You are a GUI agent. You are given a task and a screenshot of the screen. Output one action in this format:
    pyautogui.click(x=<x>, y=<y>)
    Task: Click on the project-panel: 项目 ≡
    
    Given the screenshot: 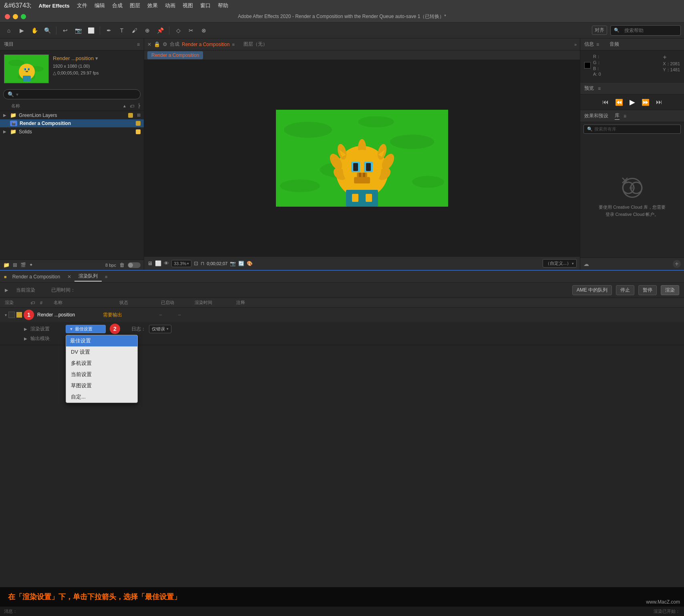 What is the action you would take?
    pyautogui.click(x=72, y=154)
    